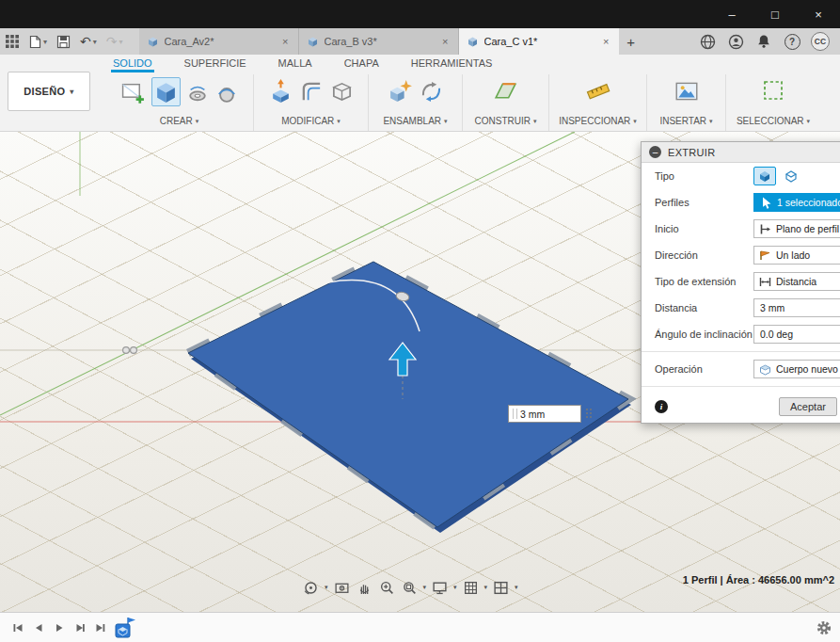 Image resolution: width=840 pixels, height=642 pixels. I want to click on dialog-header: – EXTRUIR, so click(741, 152).